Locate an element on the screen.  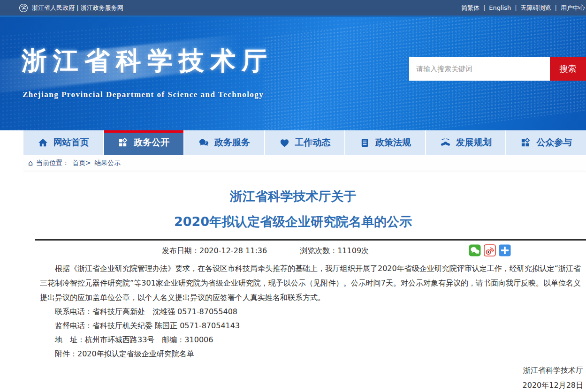
zhejiang-gov-logo-icon is located at coordinates (23, 8).